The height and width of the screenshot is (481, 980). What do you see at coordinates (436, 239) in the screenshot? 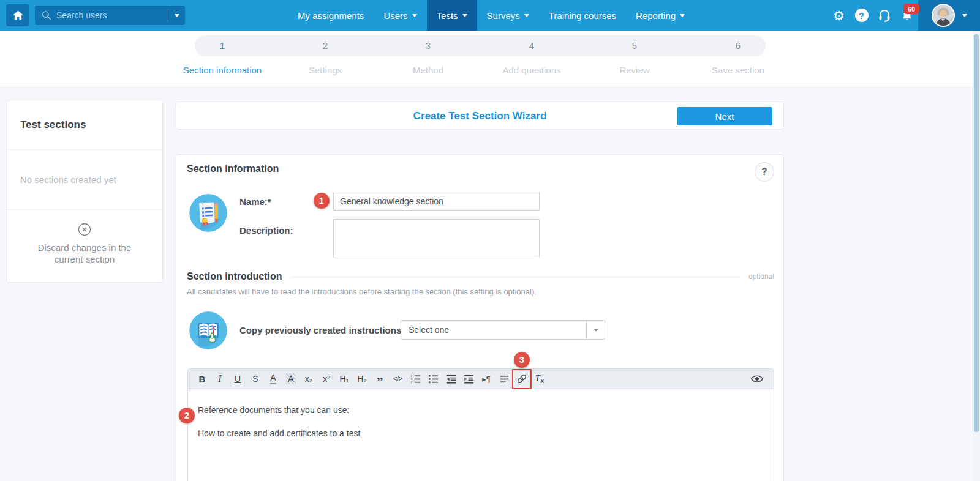
I see `section-description-textarea` at bounding box center [436, 239].